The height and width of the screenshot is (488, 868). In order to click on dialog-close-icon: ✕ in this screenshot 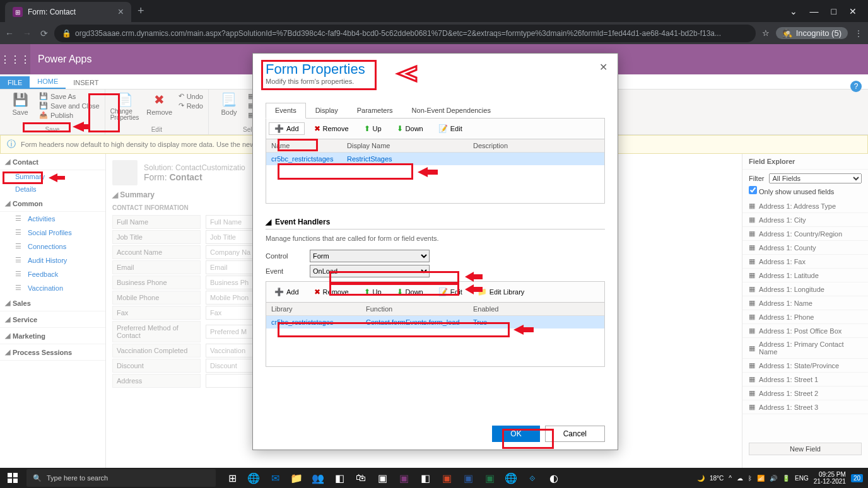, I will do `click(603, 67)`.